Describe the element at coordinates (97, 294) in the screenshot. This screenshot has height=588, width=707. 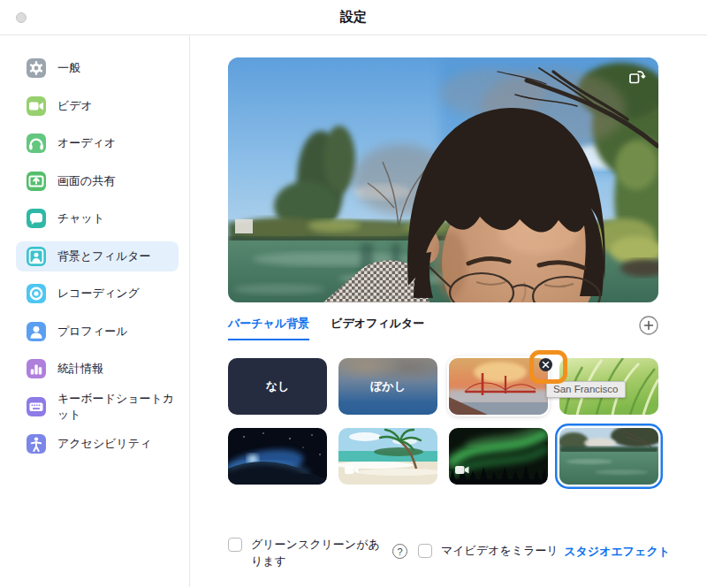
I see `sidebar-item-recording: レコーディング` at that location.